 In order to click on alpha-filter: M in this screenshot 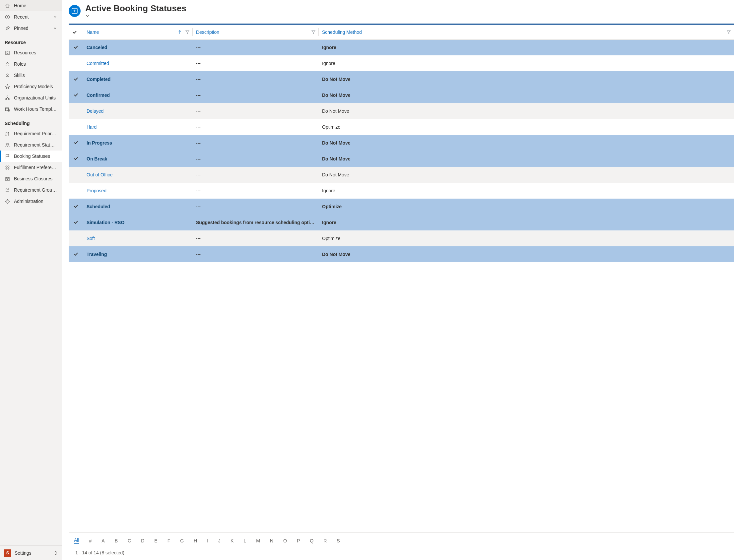, I will do `click(258, 541)`.